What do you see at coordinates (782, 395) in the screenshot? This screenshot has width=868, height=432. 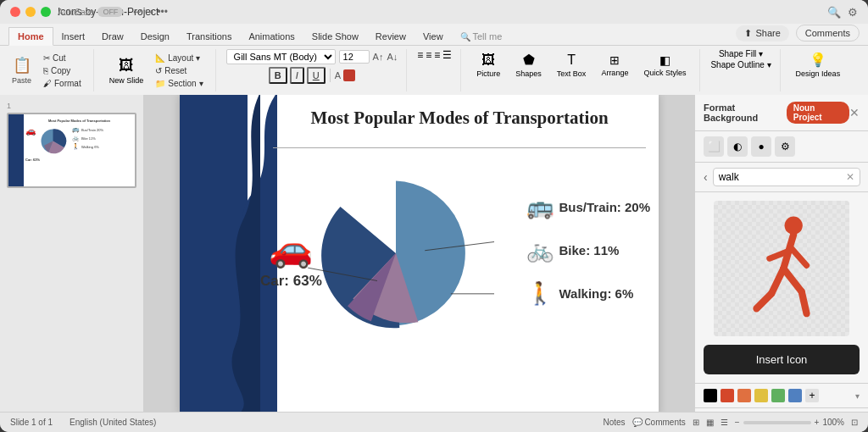 I see `color-bar: + ▾` at bounding box center [782, 395].